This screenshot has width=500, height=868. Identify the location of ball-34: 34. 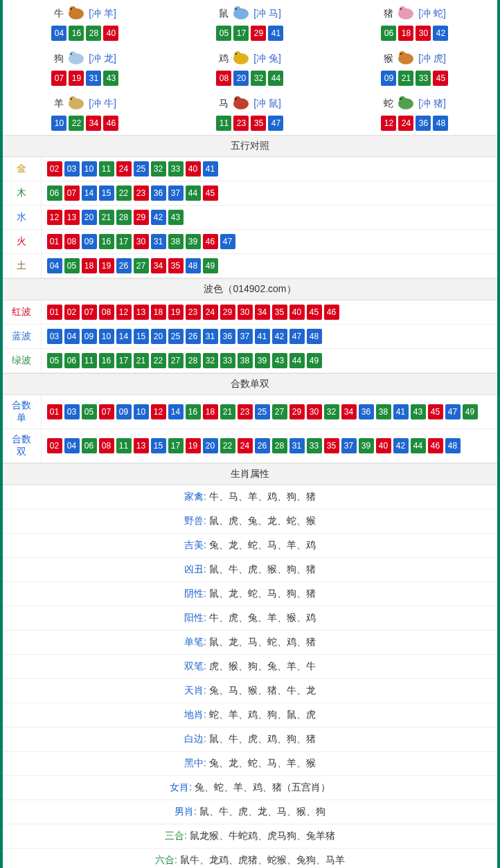
(93, 123).